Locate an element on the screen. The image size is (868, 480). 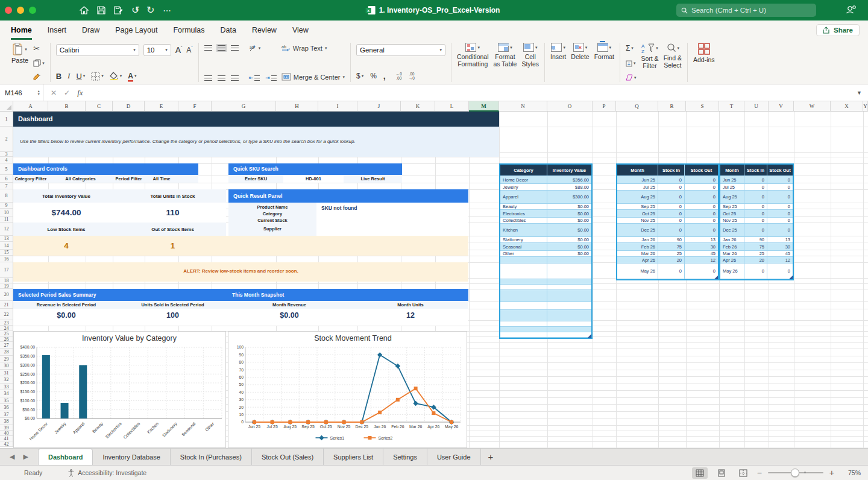
table-resize-handle is located at coordinates (716, 277).